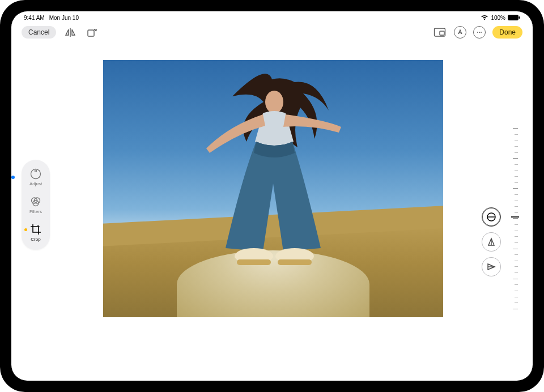 This screenshot has width=544, height=392. Describe the element at coordinates (272, 32) in the screenshot. I see `editor-toolbar: Cancel Done` at that location.